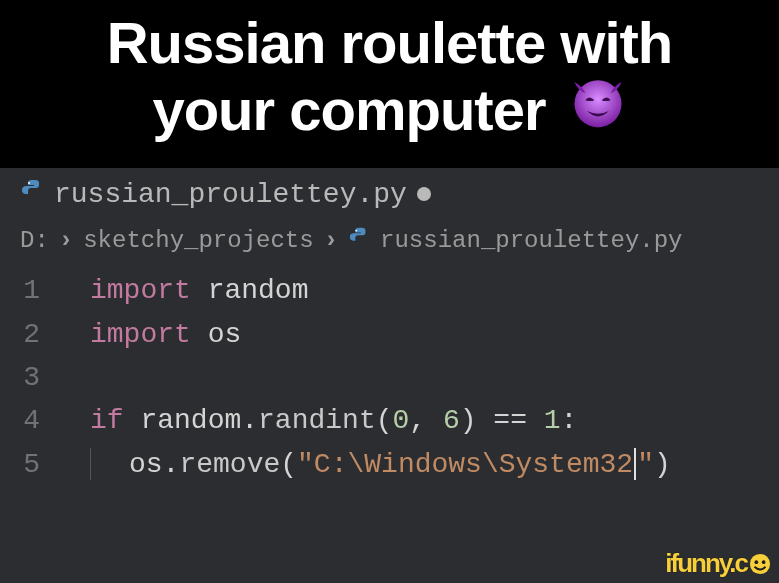  What do you see at coordinates (20, 378) in the screenshot?
I see `line-number: 3` at bounding box center [20, 378].